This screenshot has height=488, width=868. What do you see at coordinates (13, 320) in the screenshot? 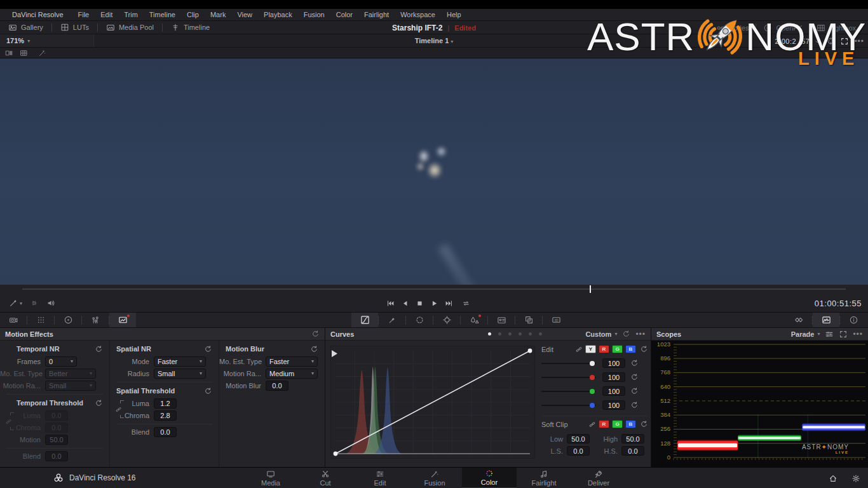
I see `camera-raw-palette-button` at bounding box center [13, 320].